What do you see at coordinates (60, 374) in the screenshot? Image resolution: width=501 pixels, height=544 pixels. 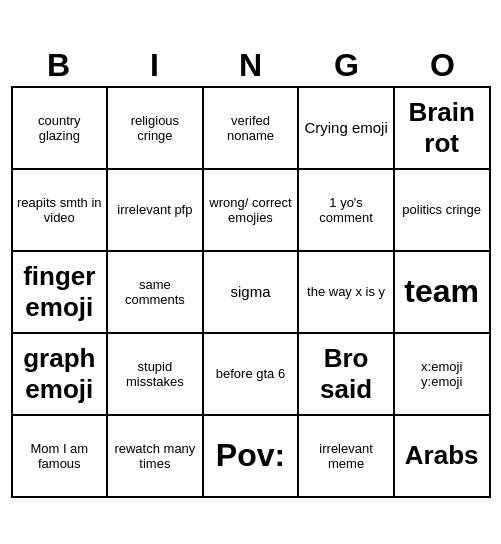 I see `cell-r3-c0: graph emoji` at bounding box center [60, 374].